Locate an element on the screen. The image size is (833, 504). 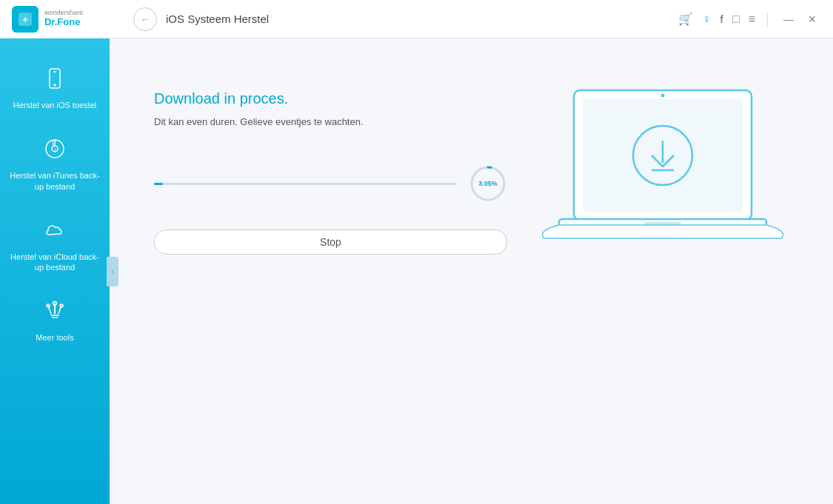
window-controls: — ✕ is located at coordinates (800, 19).